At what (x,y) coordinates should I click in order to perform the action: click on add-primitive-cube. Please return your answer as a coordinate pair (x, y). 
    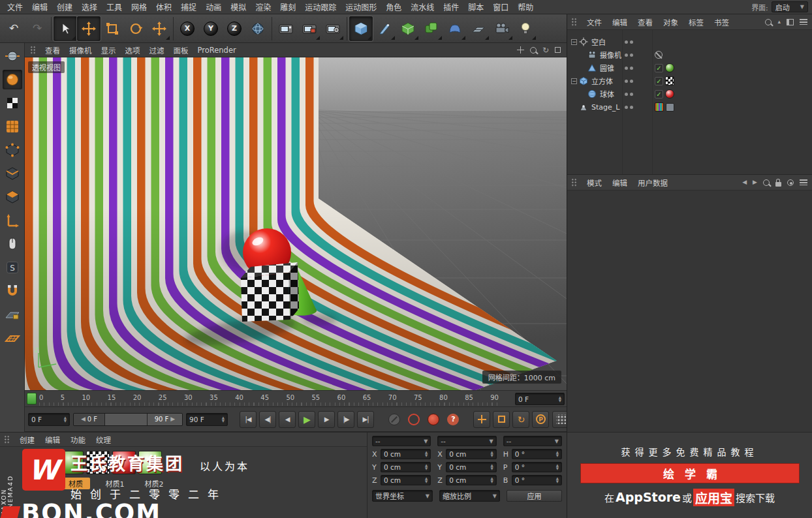
    Looking at the image, I should click on (361, 29).